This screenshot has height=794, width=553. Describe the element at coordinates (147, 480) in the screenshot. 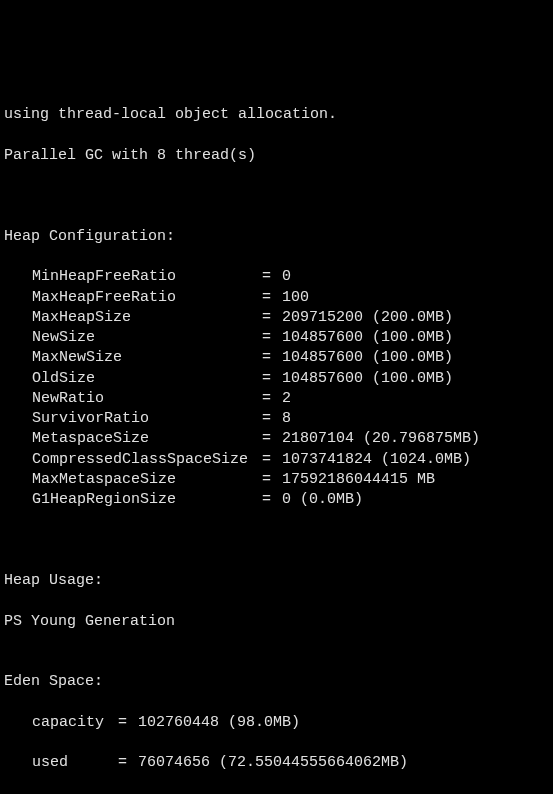

I see `config-key: MaxMetaspaceSize` at that location.